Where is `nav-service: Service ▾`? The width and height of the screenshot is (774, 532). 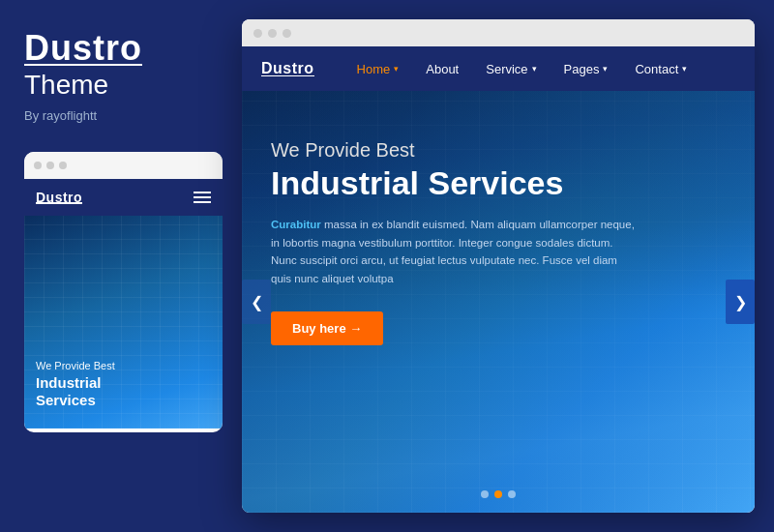
nav-service: Service ▾ is located at coordinates (511, 69).